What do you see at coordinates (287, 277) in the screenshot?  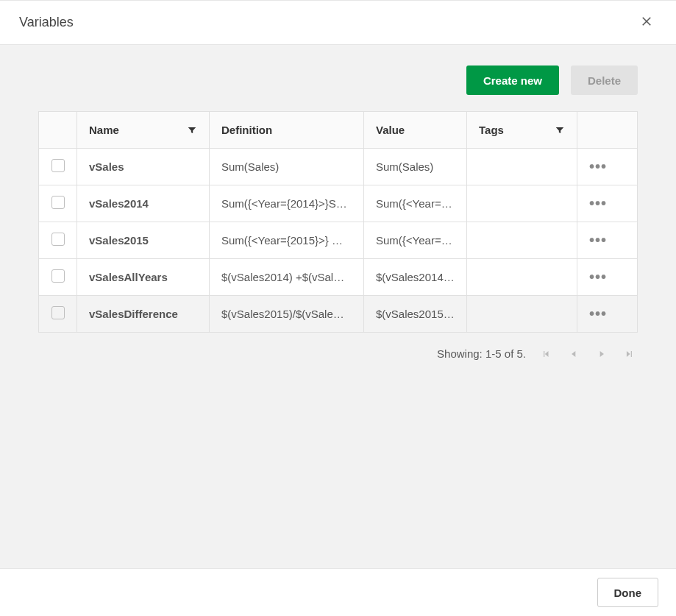 I see `row-definition: $(vSales2014) +$(vSal…` at bounding box center [287, 277].